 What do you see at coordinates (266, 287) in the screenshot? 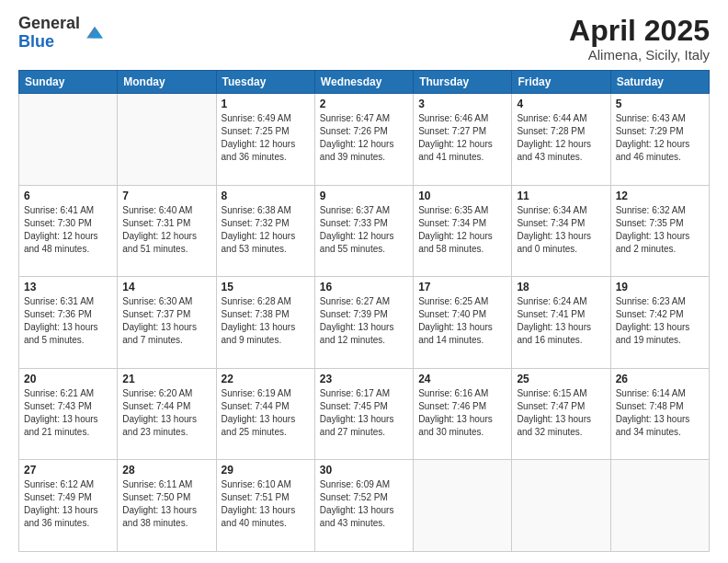
I see `day-number: 15` at bounding box center [266, 287].